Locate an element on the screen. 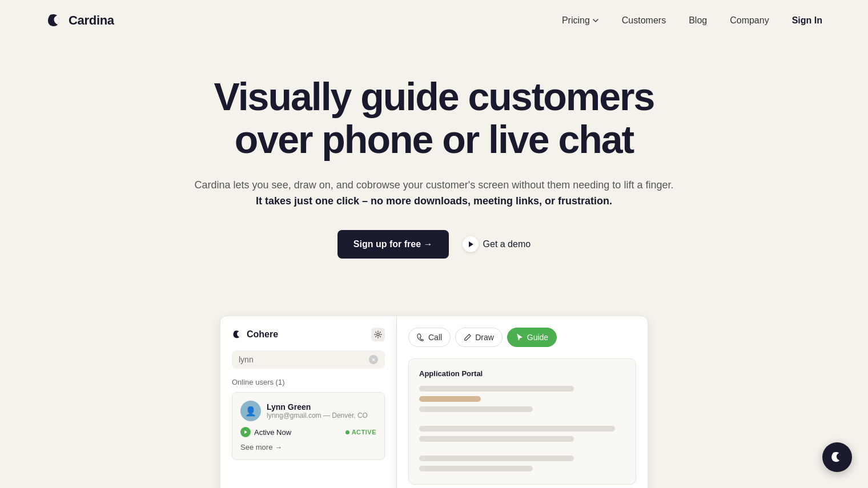 Image resolution: width=868 pixels, height=488 pixels. pencil-icon is located at coordinates (468, 337).